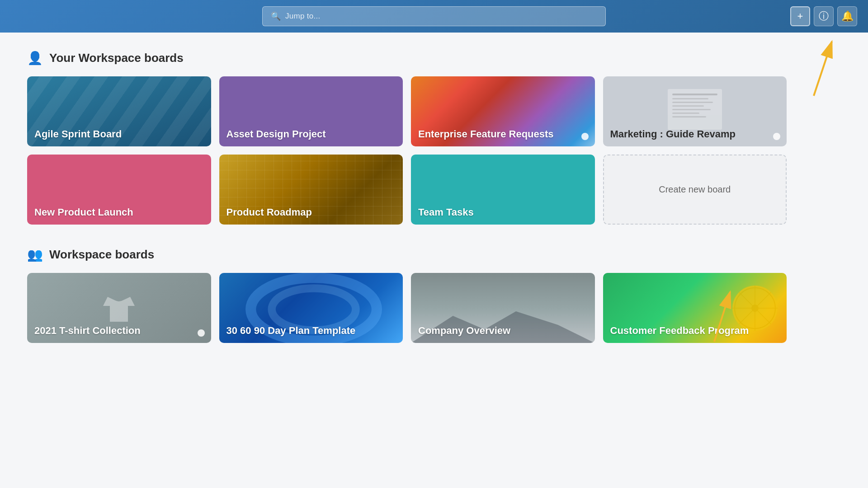  Describe the element at coordinates (117, 58) in the screenshot. I see `workspace-title: Your Workspace boards` at that location.